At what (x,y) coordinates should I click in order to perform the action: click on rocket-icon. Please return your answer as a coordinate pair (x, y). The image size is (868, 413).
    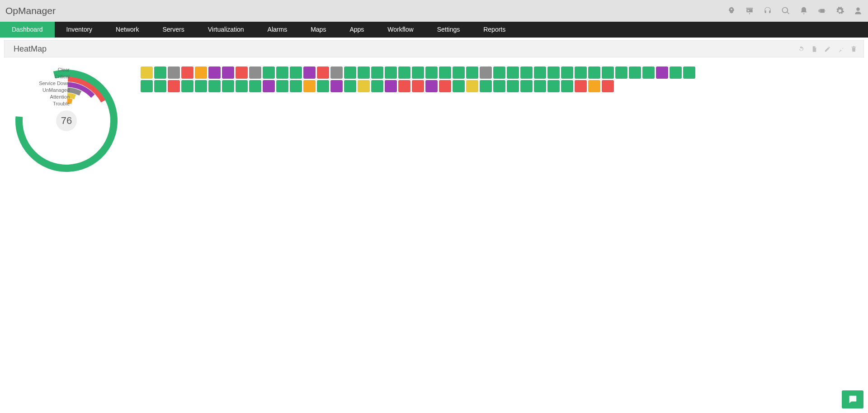
    Looking at the image, I should click on (731, 11).